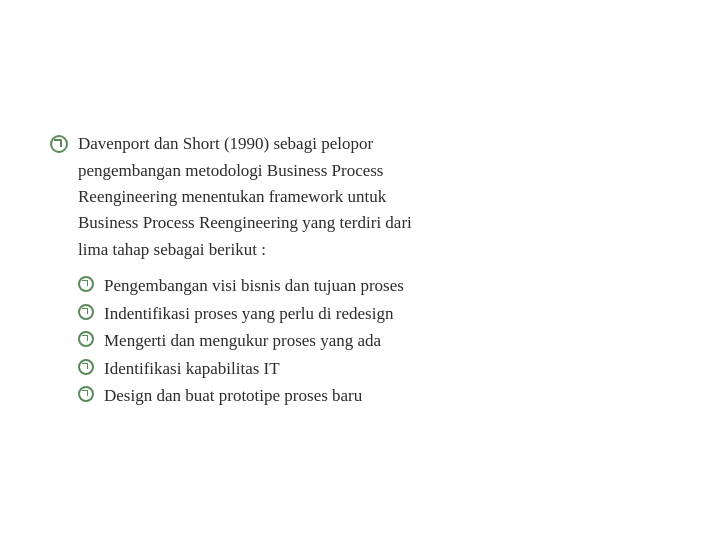 This screenshot has width=720, height=540. I want to click on paragraph-line3: Reengineering menentukan framework untuk, so click(232, 196).